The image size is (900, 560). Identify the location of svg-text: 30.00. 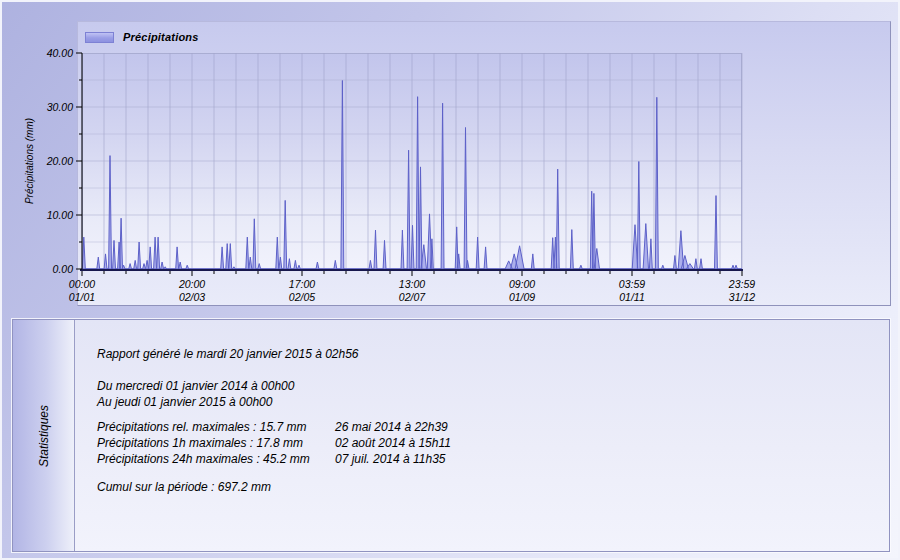
(60, 107).